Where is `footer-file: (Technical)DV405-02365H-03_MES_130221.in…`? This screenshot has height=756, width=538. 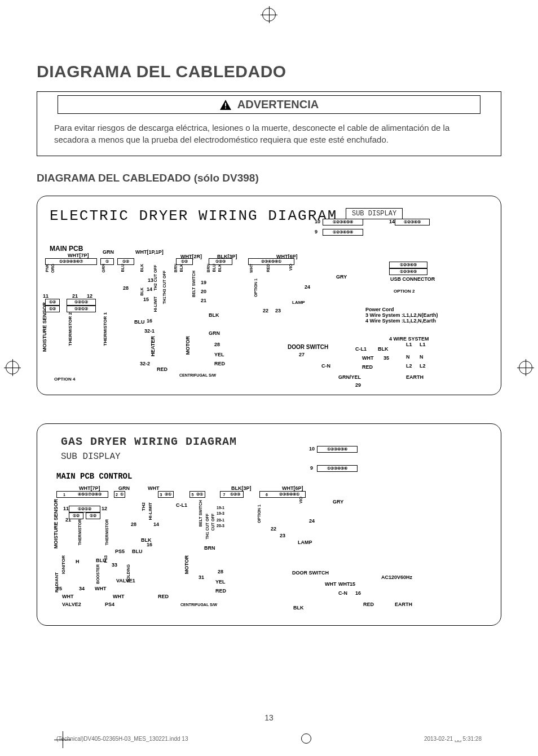 footer-file: (Technical)DV405-02365H-03_MES_130221.in… is located at coordinates (122, 739).